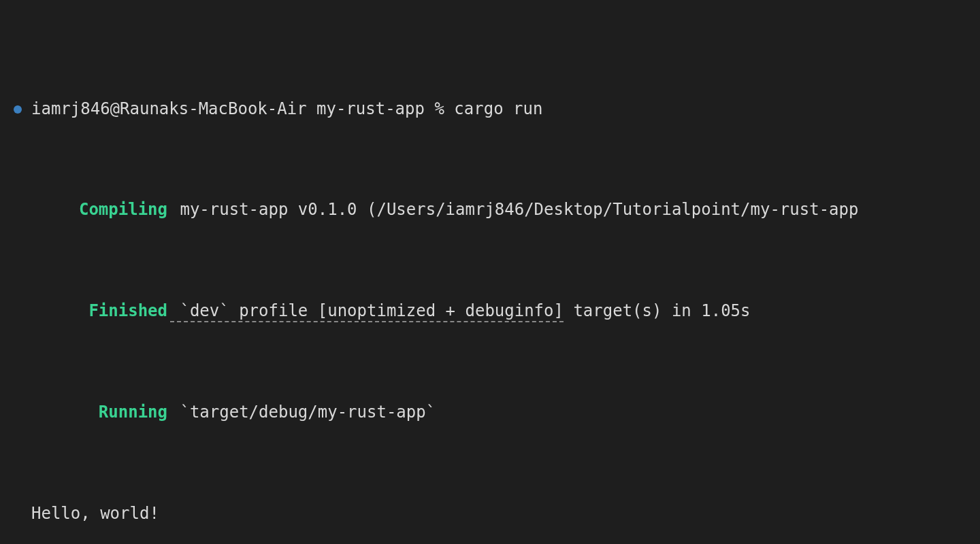 The width and height of the screenshot is (980, 544). What do you see at coordinates (498, 109) in the screenshot?
I see `prompt-command: cargo run` at bounding box center [498, 109].